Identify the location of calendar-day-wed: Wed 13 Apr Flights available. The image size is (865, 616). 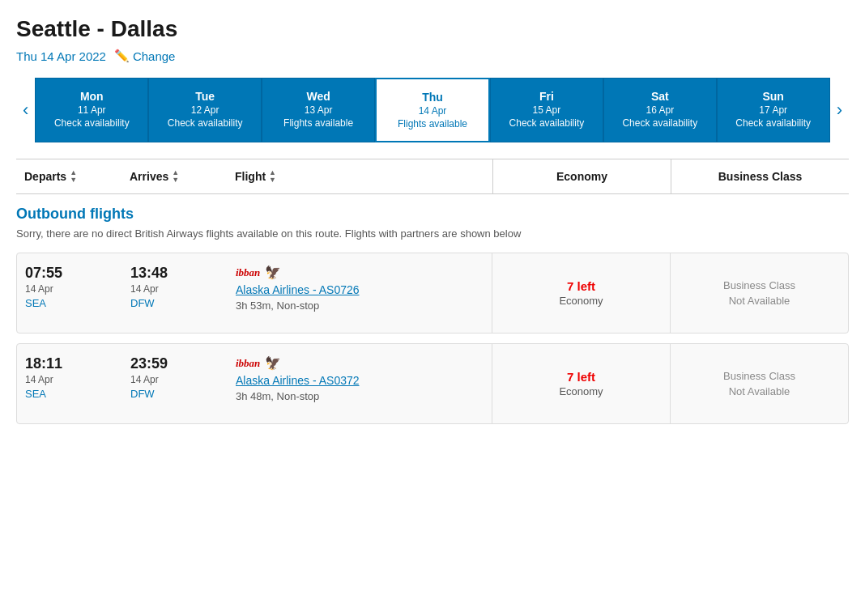
(318, 110).